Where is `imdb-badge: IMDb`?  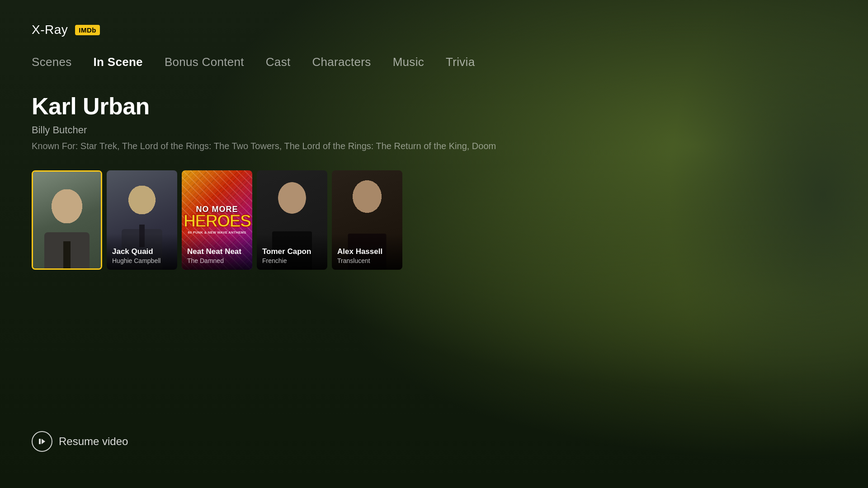
imdb-badge: IMDb is located at coordinates (88, 30).